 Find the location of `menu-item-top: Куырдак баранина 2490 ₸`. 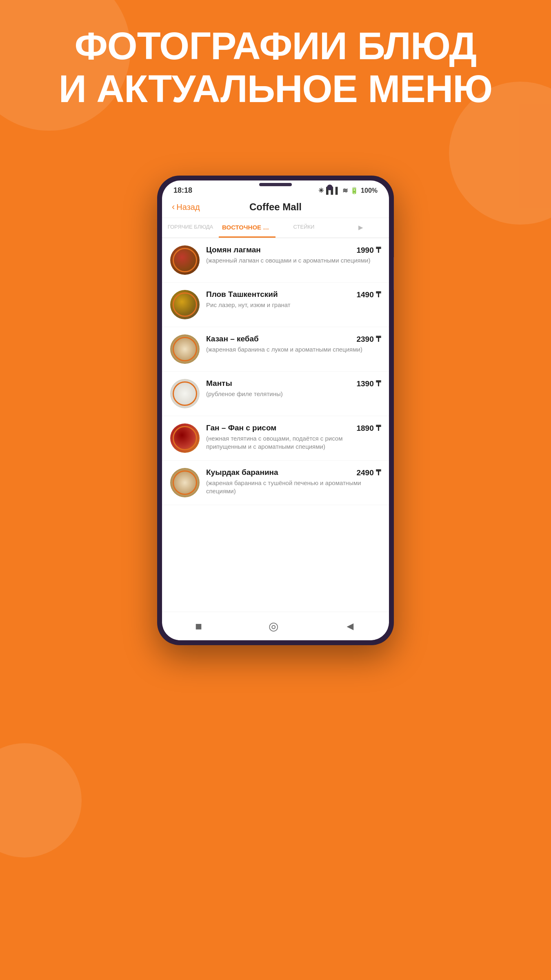

menu-item-top: Куырдак баранина 2490 ₸ is located at coordinates (293, 473).